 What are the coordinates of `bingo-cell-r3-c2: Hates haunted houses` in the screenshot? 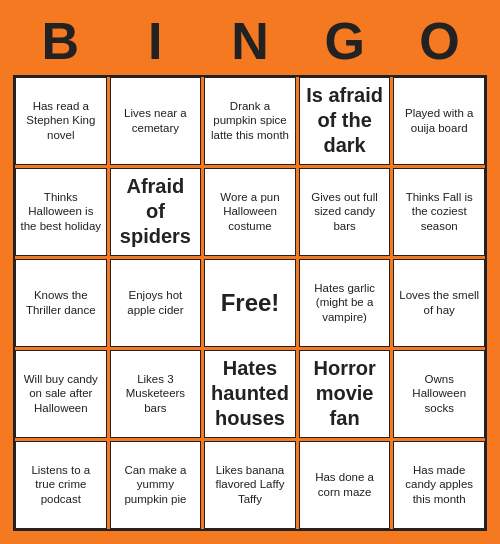 It's located at (250, 394).